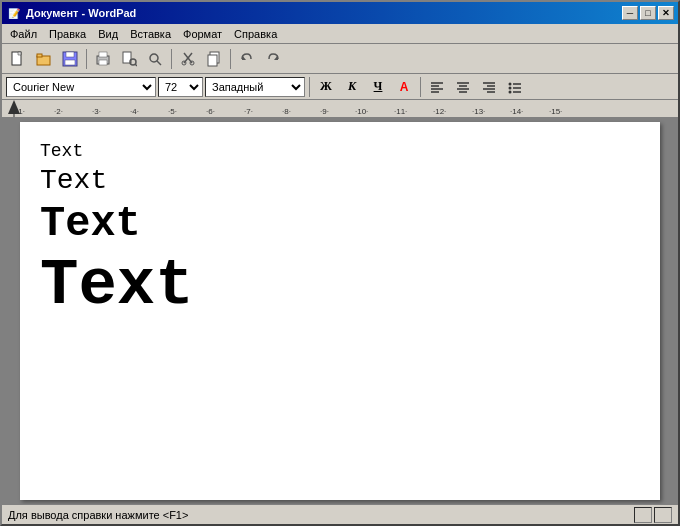 This screenshot has width=680, height=526. What do you see at coordinates (96, 112) in the screenshot?
I see `svg-text: ·3·` at bounding box center [96, 112].